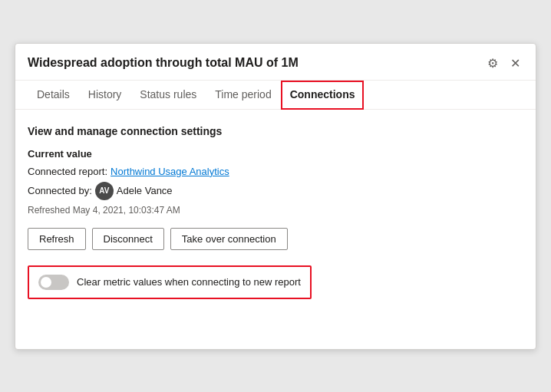 This screenshot has width=551, height=392. I want to click on section-title: View and manage connection settings, so click(276, 131).